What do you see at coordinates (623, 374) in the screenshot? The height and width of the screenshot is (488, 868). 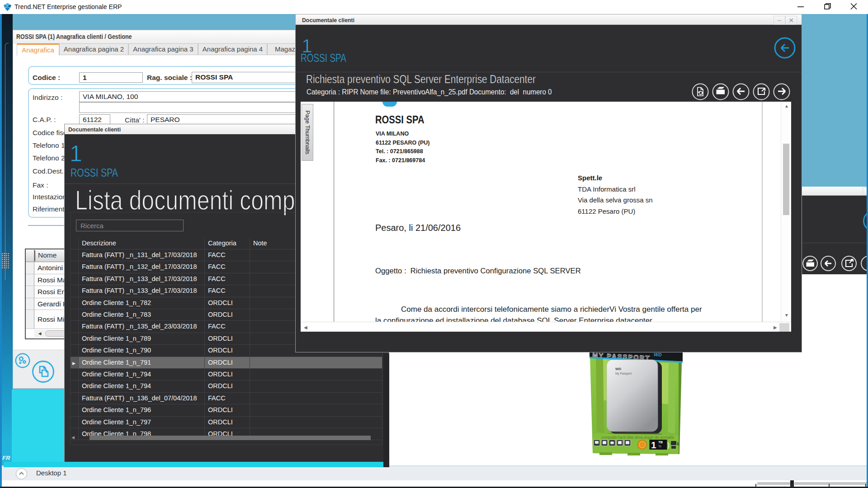 I see `svg-text: My Passport` at bounding box center [623, 374].